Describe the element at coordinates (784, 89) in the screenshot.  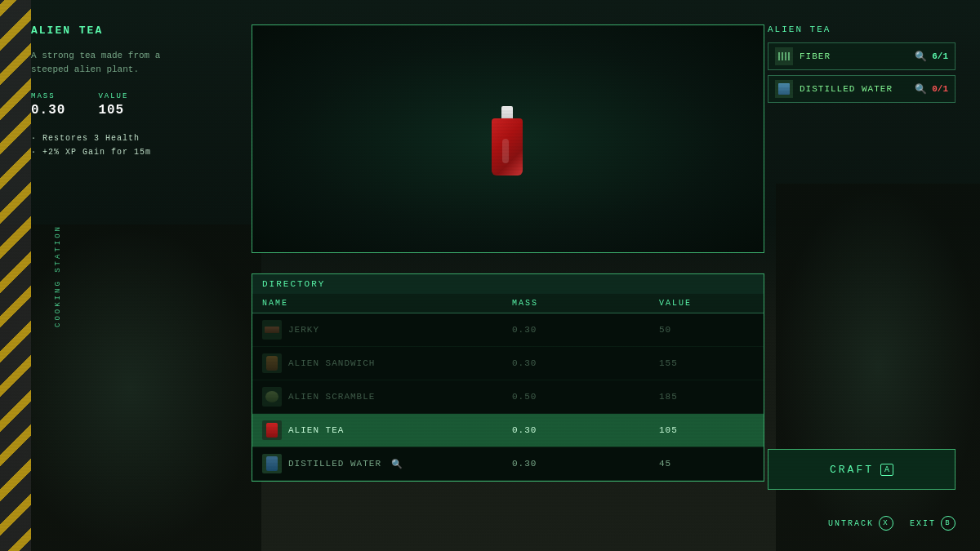
I see `water-icon` at that location.